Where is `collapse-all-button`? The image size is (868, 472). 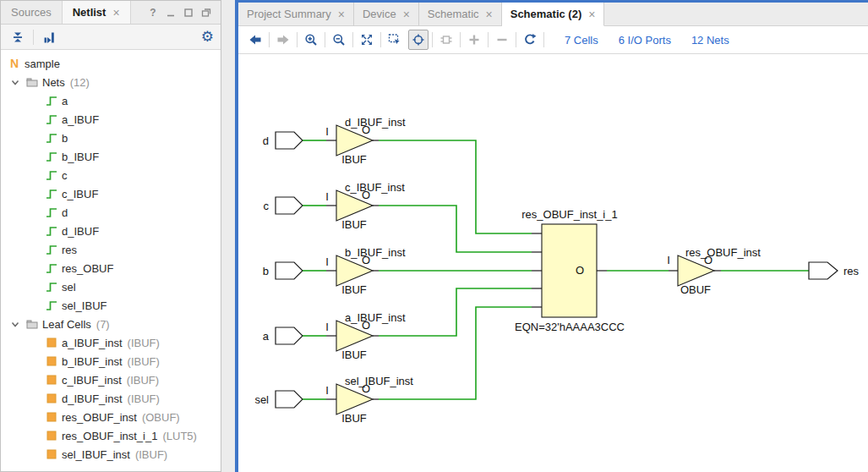 collapse-all-button is located at coordinates (18, 37).